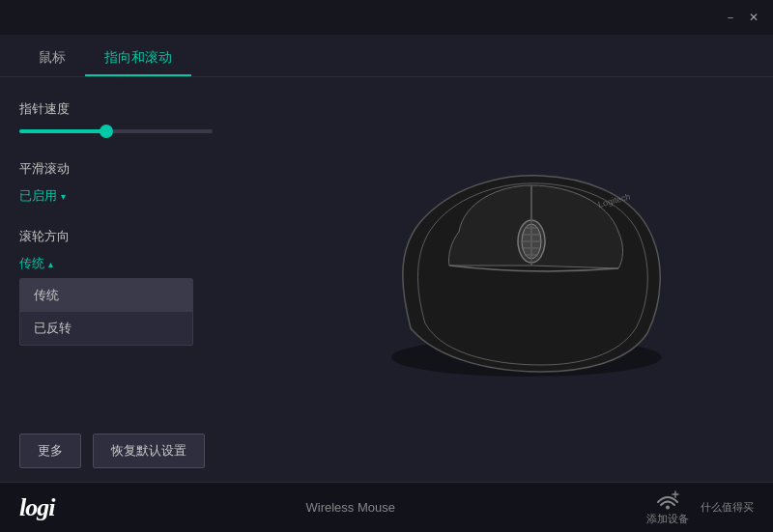  Describe the element at coordinates (140, 182) in the screenshot. I see `smooth-scroll-section: 平滑滚动 已启用 ▾` at that location.